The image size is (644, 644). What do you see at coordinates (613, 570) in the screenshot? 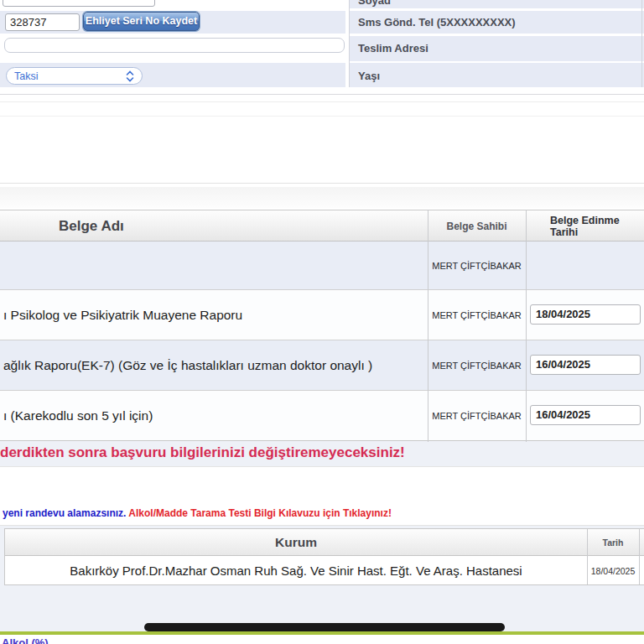
I see `appointment-date: 18/04/2025` at bounding box center [613, 570].